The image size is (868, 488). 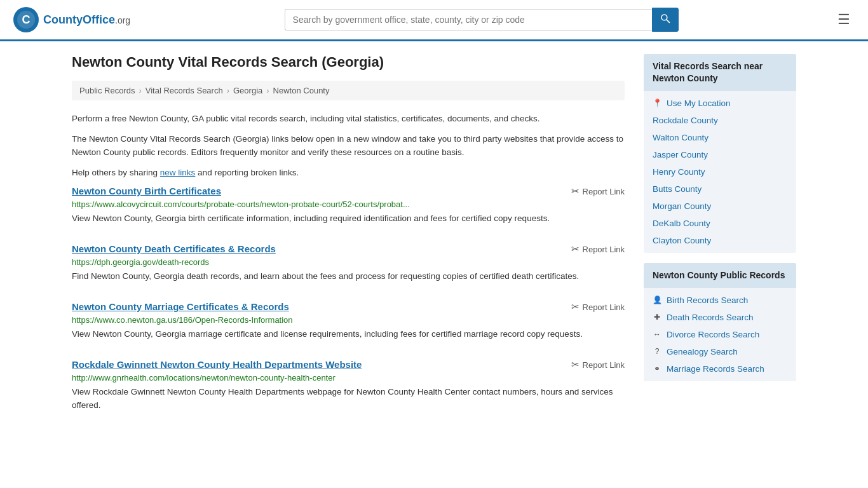 What do you see at coordinates (107, 90) in the screenshot?
I see `breadcrumb-public-records: Public Records` at bounding box center [107, 90].